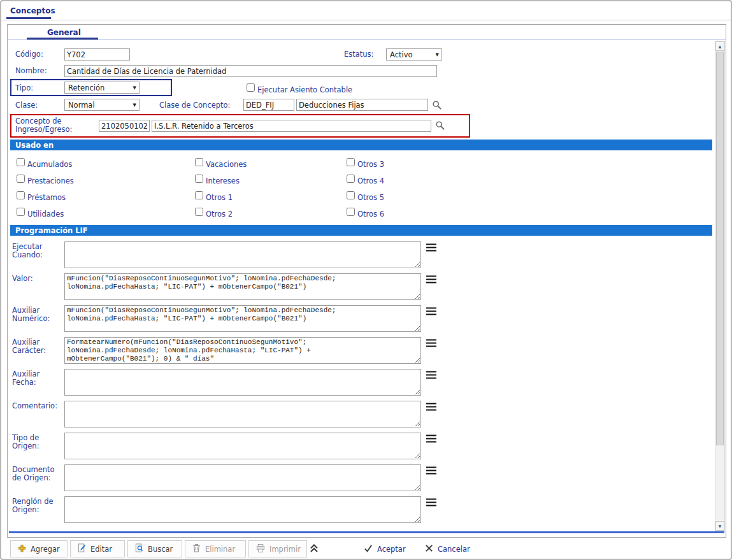 This screenshot has width=732, height=560. Describe the element at coordinates (367, 39) in the screenshot. I see `tab-general-divider` at that location.